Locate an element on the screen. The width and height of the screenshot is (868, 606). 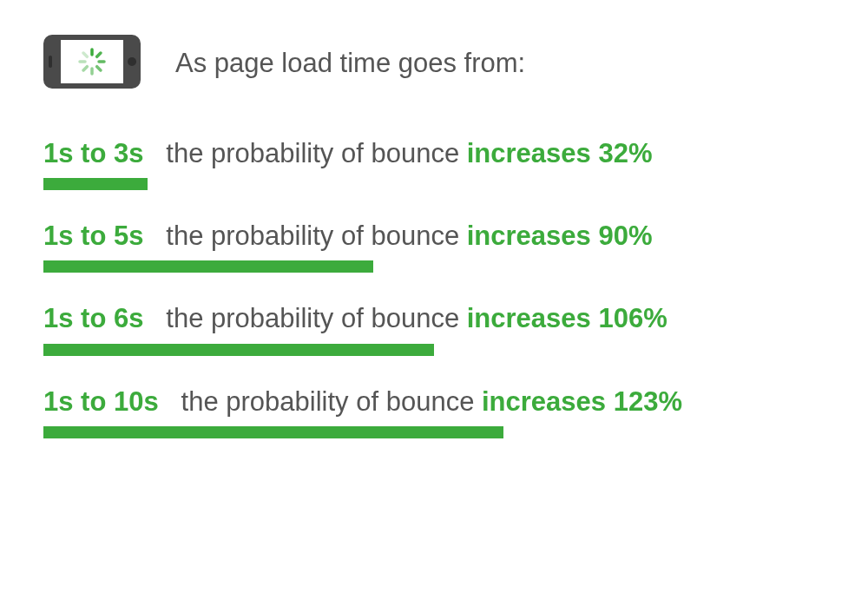
row-increase: increases 32% is located at coordinates (560, 153).